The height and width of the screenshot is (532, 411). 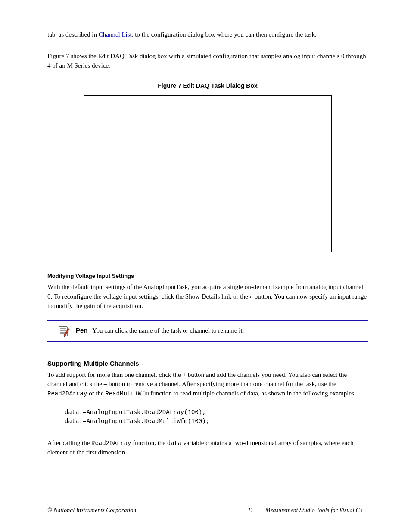 I want to click on intro-paragraph-1: tab, as described in Channel List, to th…, so click(x=208, y=35).